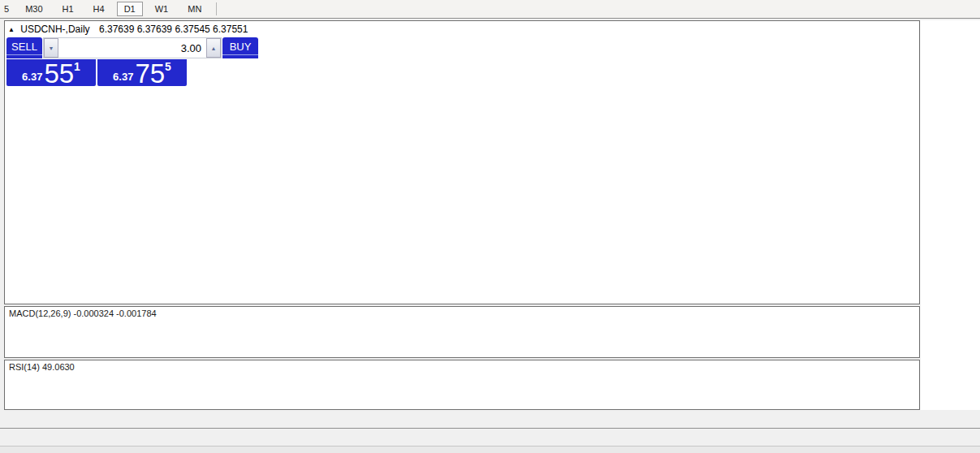 The height and width of the screenshot is (453, 980). What do you see at coordinates (42, 367) in the screenshot?
I see `rsi-header: RSI(14) 49.0630` at bounding box center [42, 367].